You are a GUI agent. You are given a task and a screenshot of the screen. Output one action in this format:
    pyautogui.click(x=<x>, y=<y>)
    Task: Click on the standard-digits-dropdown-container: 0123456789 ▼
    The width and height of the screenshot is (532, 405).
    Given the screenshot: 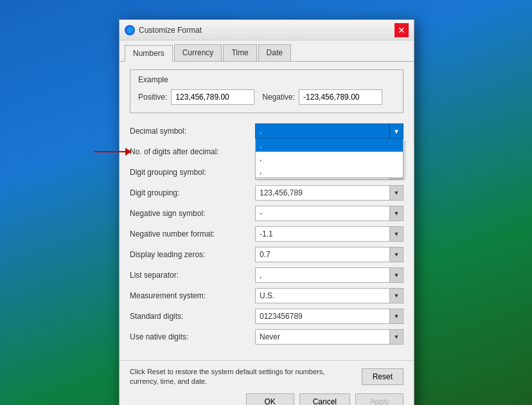 What is the action you would take?
    pyautogui.click(x=329, y=316)
    